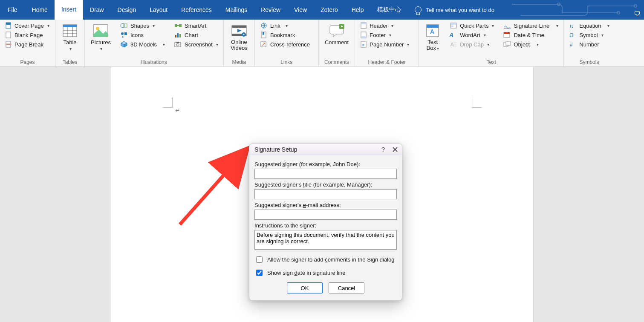 The image size is (644, 322). Describe the element at coordinates (27, 62) in the screenshot. I see `group-label: Pages` at that location.